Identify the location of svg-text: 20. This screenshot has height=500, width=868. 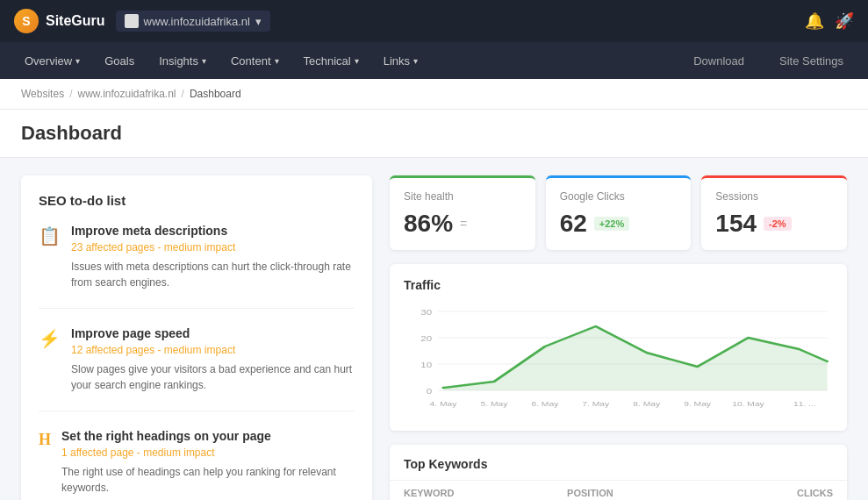
(427, 339).